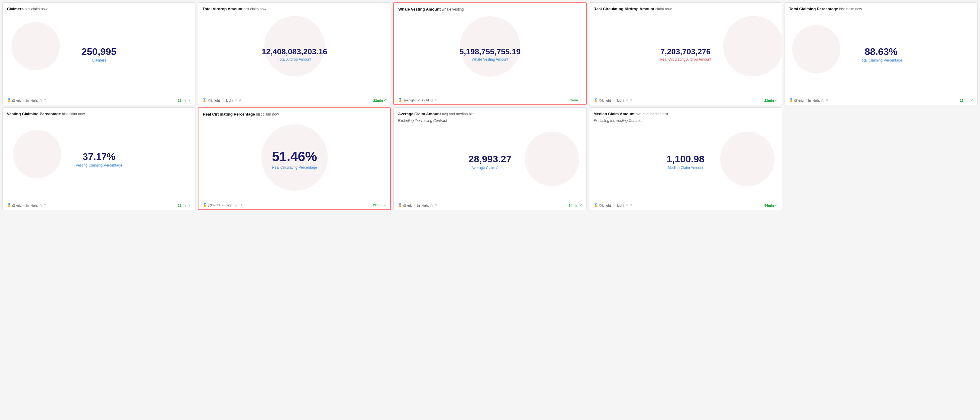 This screenshot has height=420, width=980. Describe the element at coordinates (573, 100) in the screenshot. I see `time-value: 59min` at that location.